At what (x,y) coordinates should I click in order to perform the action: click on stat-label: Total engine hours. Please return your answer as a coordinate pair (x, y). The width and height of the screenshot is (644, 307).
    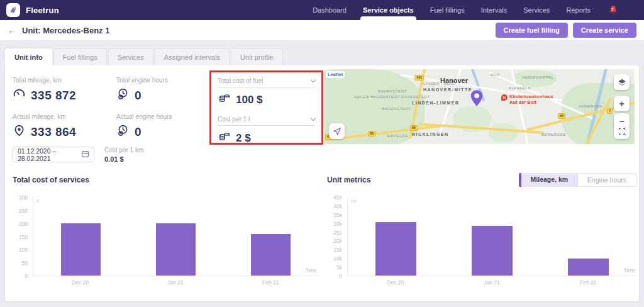
    Looking at the image, I should click on (142, 81).